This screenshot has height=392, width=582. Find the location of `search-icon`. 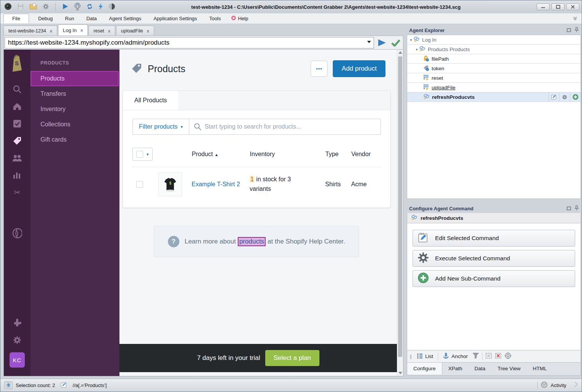

search-icon is located at coordinates (17, 89).